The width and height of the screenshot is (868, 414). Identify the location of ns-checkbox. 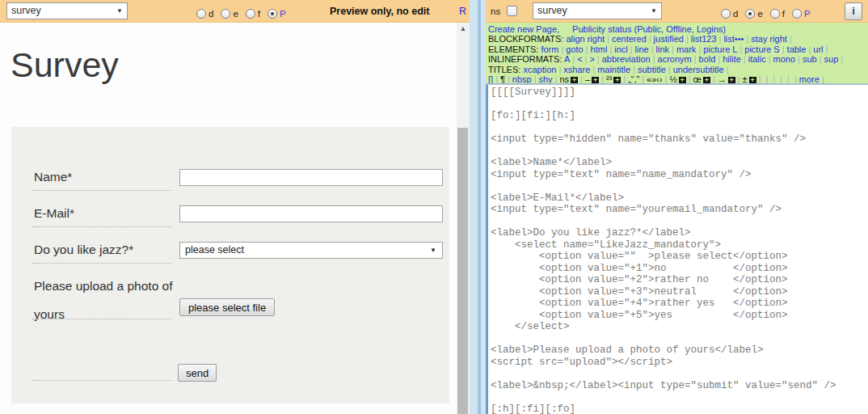
(512, 11).